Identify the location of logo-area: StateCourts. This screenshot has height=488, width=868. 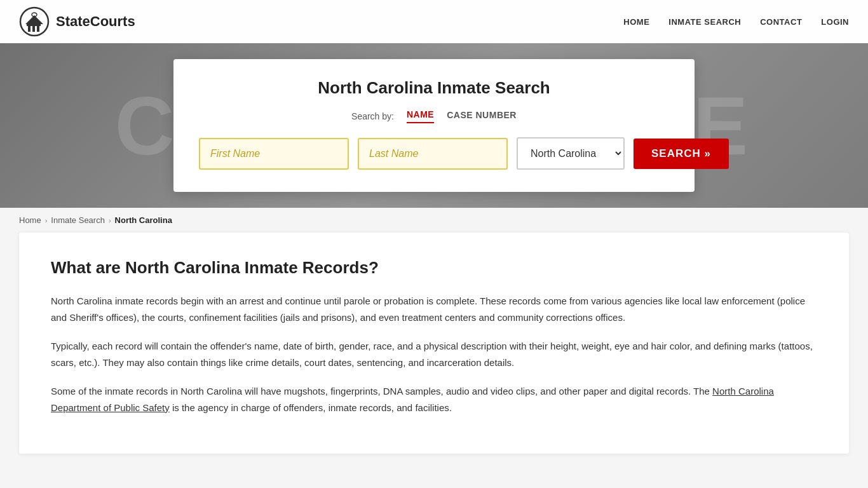
(78, 22).